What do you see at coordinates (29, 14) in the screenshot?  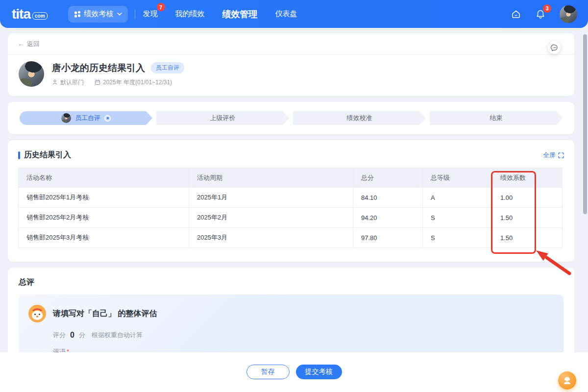 I see `tita-logo: tita com` at bounding box center [29, 14].